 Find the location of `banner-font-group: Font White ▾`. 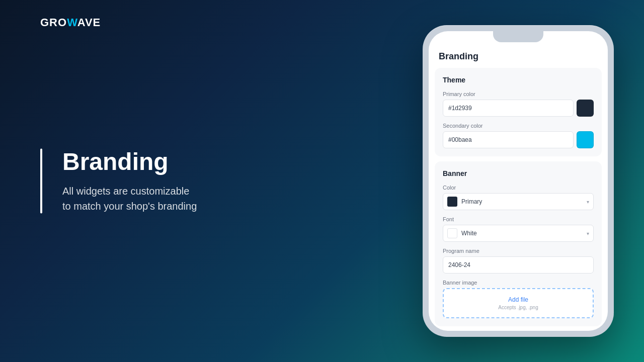

banner-font-group: Font White ▾ is located at coordinates (518, 229).